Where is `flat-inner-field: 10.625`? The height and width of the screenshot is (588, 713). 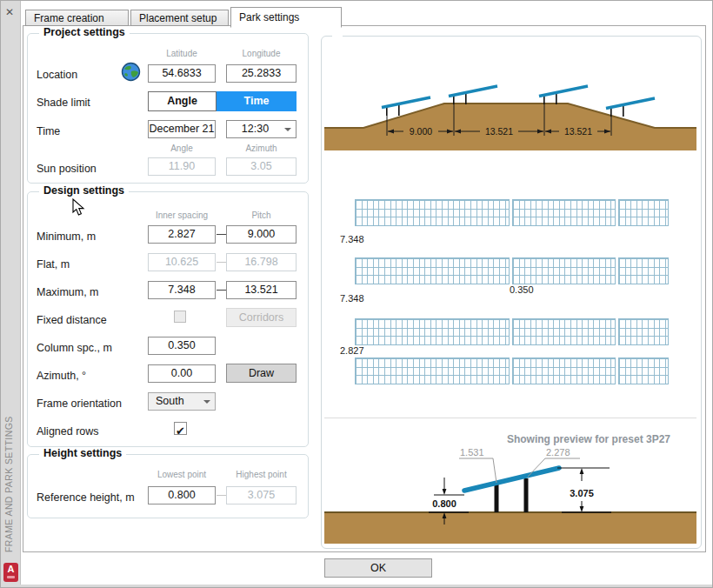 flat-inner-field: 10.625 is located at coordinates (182, 263).